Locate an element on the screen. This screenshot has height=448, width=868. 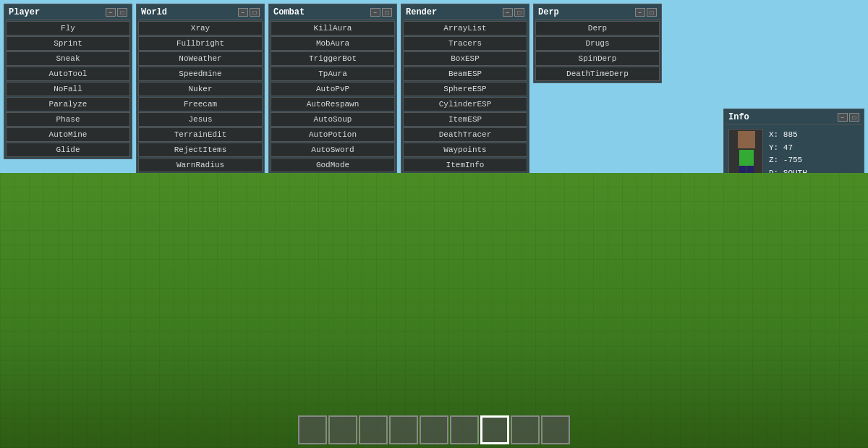
panel-derp-controls: − □ is located at coordinates (646, 12).